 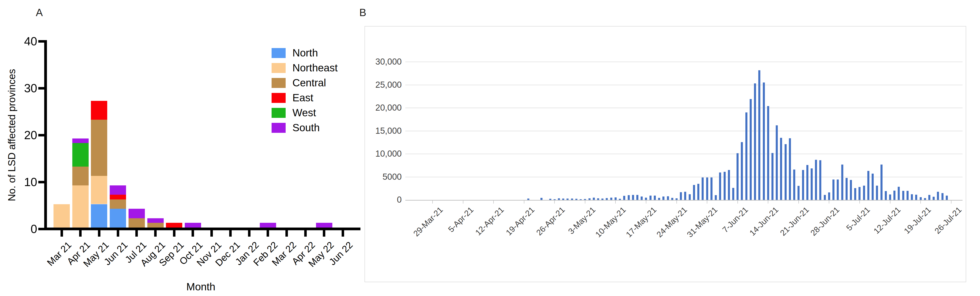 I want to click on stacked-bar-segment-west, so click(x=81, y=155).